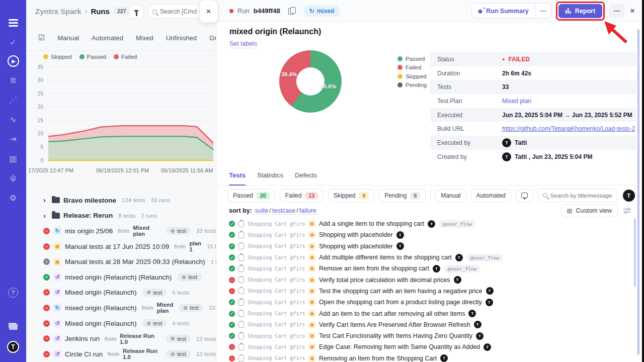 The height and width of the screenshot is (362, 644). I want to click on test-row: Shopping Cart @firs... Open the shopping…, so click(426, 302).